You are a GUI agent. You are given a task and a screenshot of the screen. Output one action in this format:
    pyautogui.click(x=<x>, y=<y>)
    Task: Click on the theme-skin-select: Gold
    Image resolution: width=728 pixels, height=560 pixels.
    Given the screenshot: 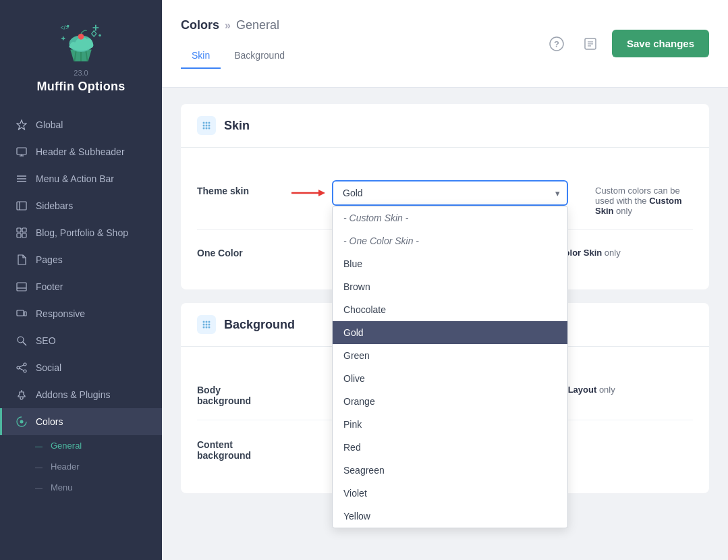 What is the action you would take?
    pyautogui.click(x=450, y=193)
    